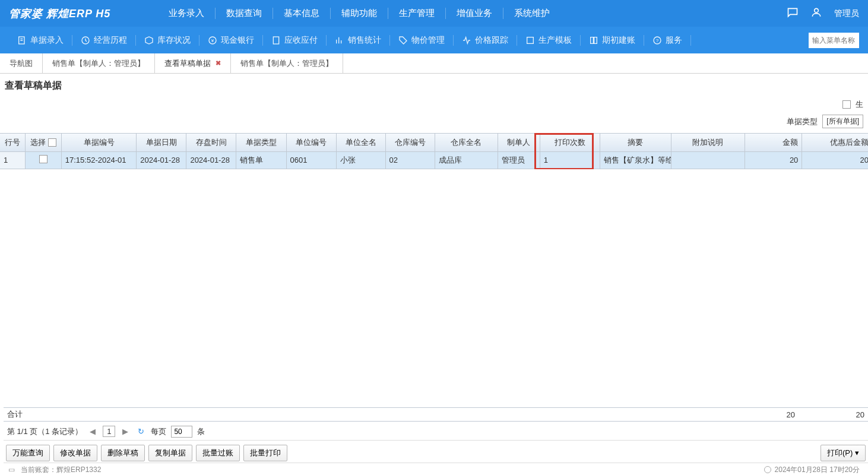  Describe the element at coordinates (434, 40) in the screenshot. I see `toolbar: 单据录入 经营历程 库存状况 ¥现金银行 应收应付 销售统计 物价管理 价格跟踪…` at that location.